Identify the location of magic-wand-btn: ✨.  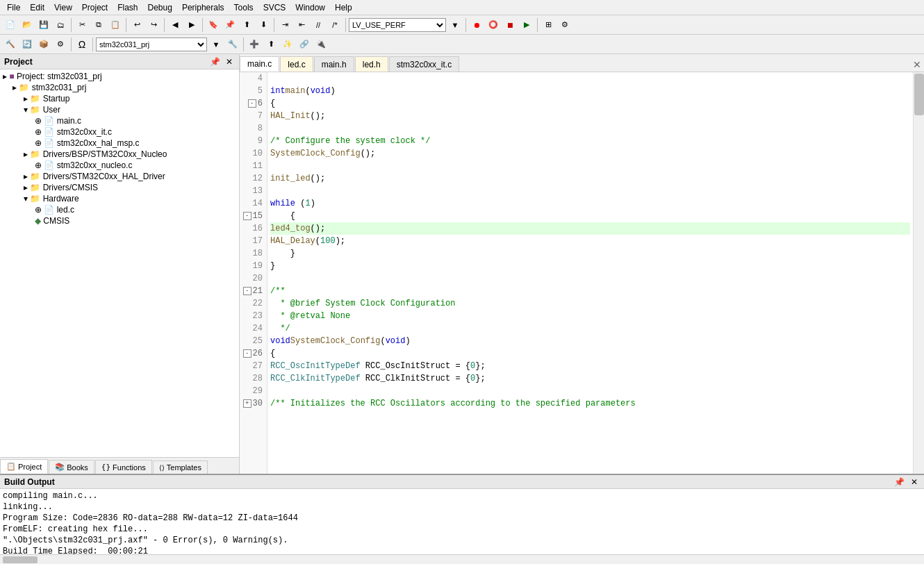
(288, 44).